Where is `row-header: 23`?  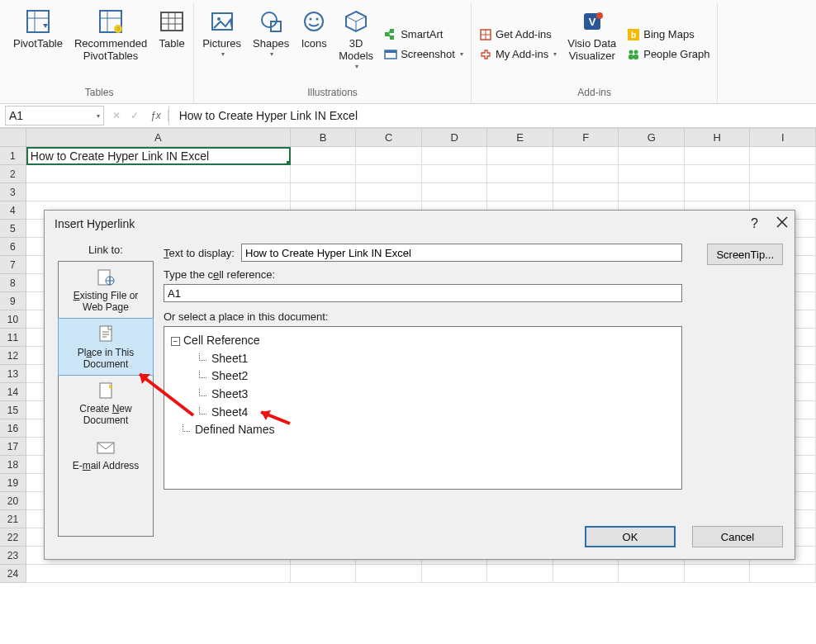
row-header: 23 is located at coordinates (13, 556).